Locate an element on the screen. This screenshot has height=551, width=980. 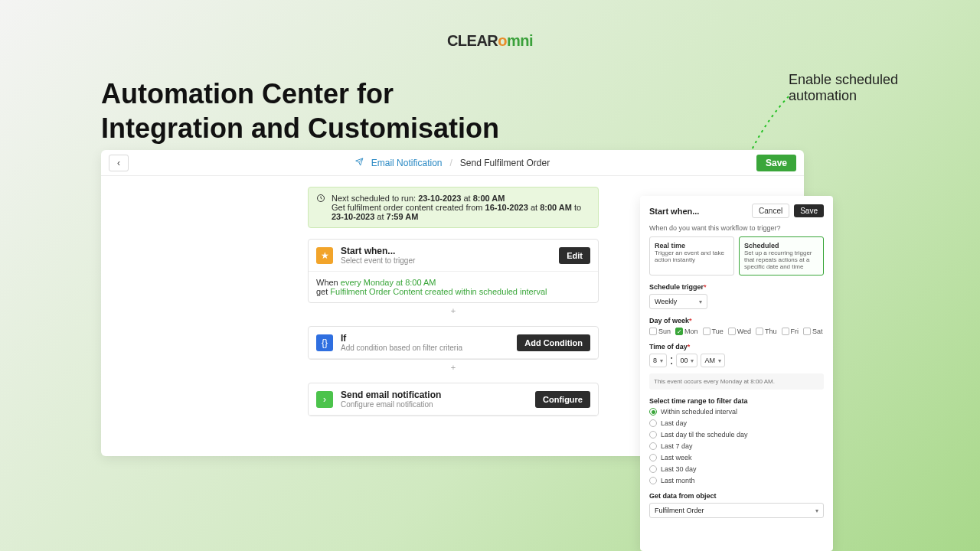
object-label: Get data from object is located at coordinates (737, 496).